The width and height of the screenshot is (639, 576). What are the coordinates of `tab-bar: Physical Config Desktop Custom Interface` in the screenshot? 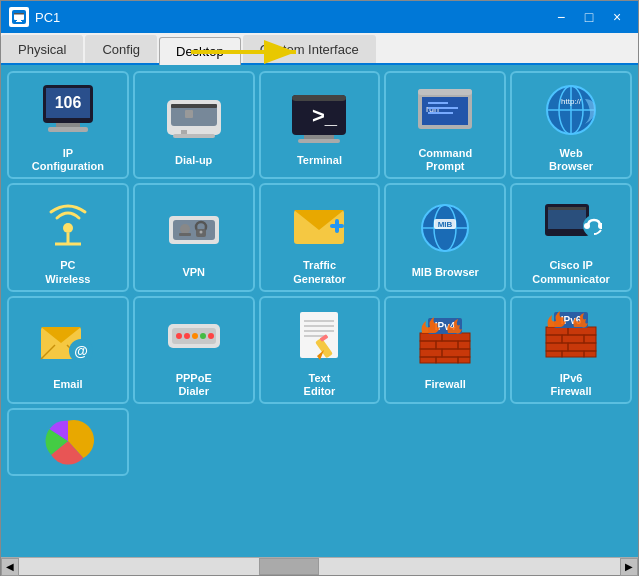 It's located at (320, 49).